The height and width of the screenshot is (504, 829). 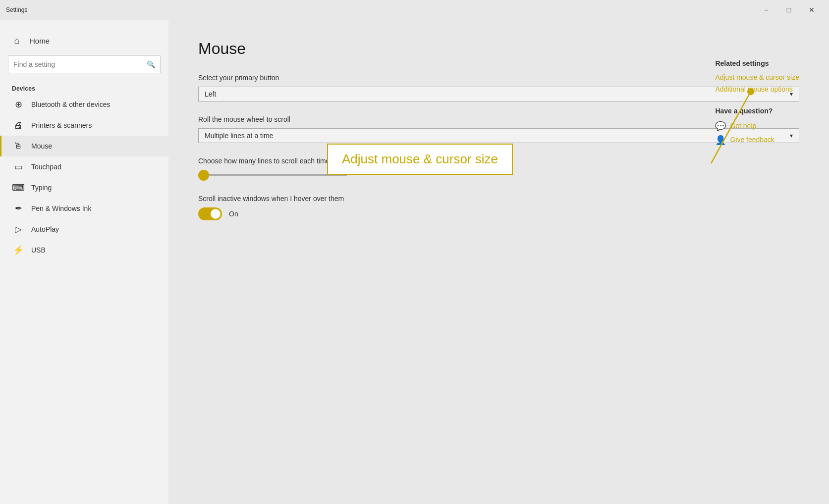 What do you see at coordinates (210, 94) in the screenshot?
I see `primary-button-value: Left` at bounding box center [210, 94].